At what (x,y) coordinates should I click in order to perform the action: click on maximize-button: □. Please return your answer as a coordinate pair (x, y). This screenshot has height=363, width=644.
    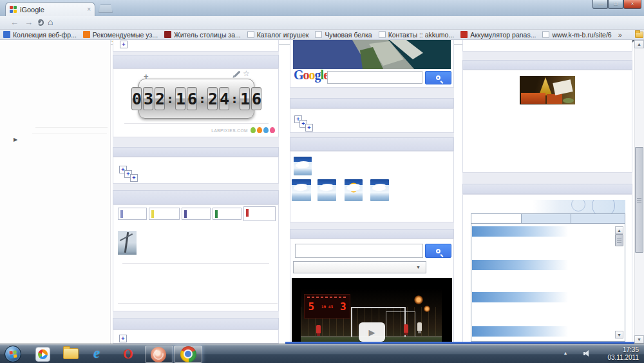
    Looking at the image, I should click on (616, 5).